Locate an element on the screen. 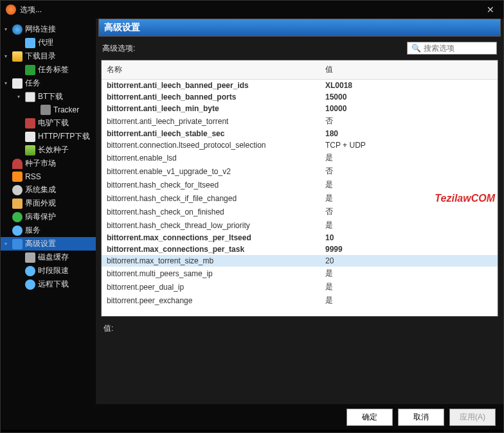  setting-name: bittorrent.anti_leech_banned_peer_ids is located at coordinates (211, 86).